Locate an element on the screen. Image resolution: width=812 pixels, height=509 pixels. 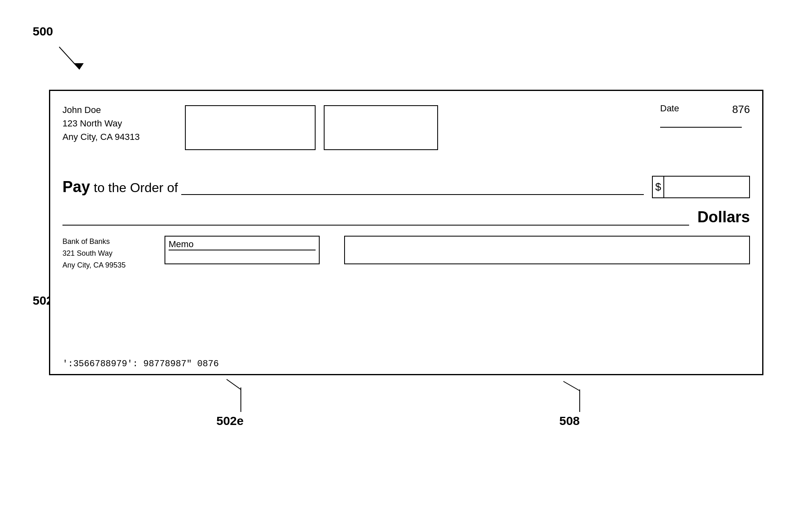
pay-label: Pay to the Order of is located at coordinates (120, 187).